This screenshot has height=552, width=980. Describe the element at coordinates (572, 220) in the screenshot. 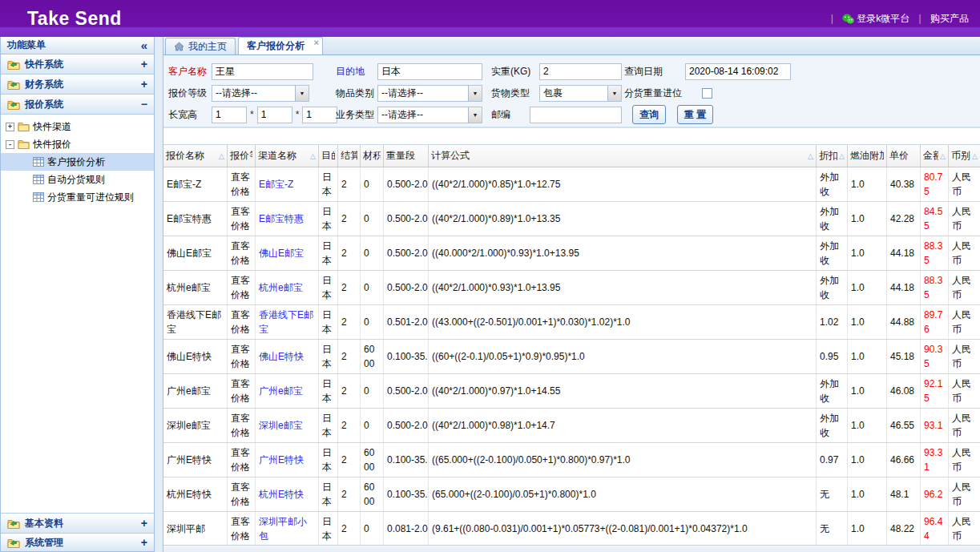

I see `table-row: E邮宝特惠直客价格E邮宝特惠日本200.500-2.000((40*2/1.00…` at that location.